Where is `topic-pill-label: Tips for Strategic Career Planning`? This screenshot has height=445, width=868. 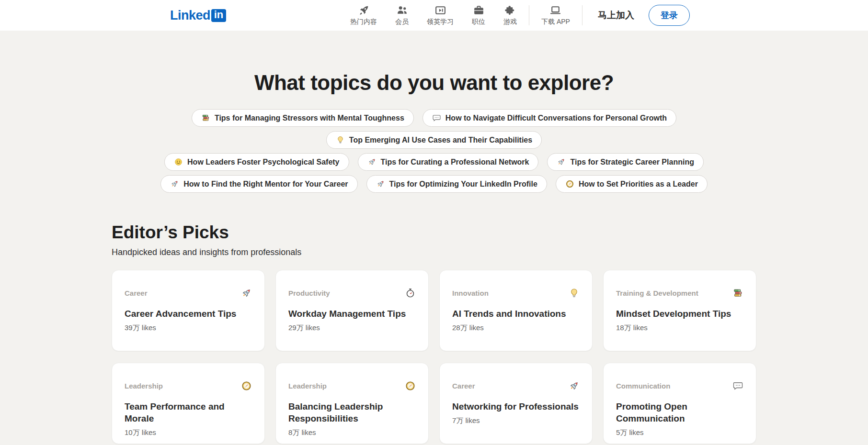
topic-pill-label: Tips for Strategic Career Planning is located at coordinates (632, 162).